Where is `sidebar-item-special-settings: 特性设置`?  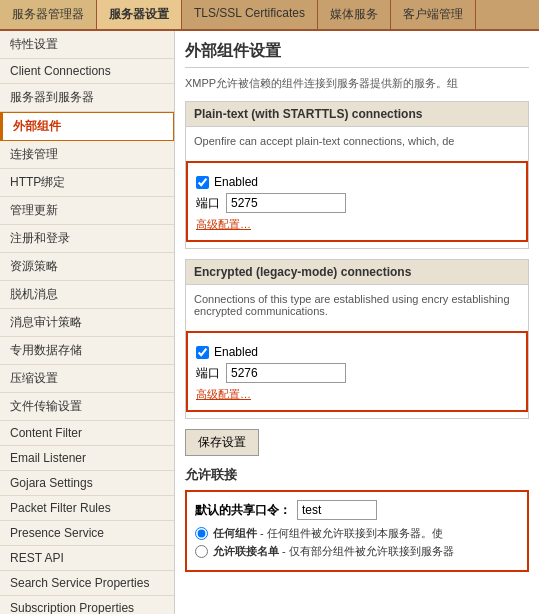 sidebar-item-special-settings: 特性设置 is located at coordinates (87, 45).